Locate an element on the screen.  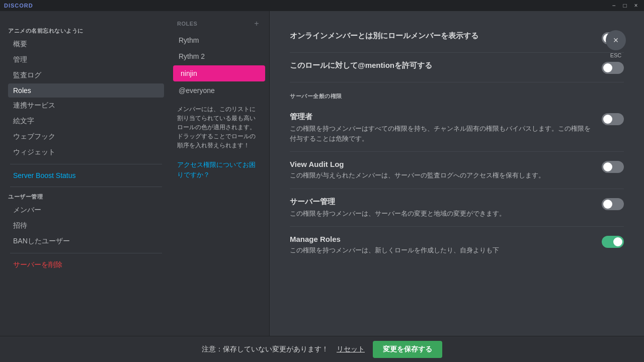
titlebar: DISCORD − □ × is located at coordinates (322, 6).